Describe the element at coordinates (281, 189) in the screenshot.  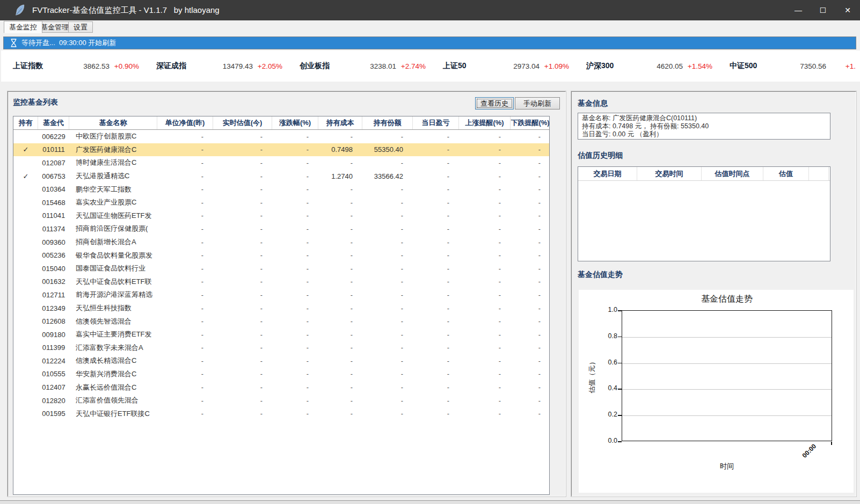
I see `fund-row: 010364鹏华空天军工指数--------` at that location.